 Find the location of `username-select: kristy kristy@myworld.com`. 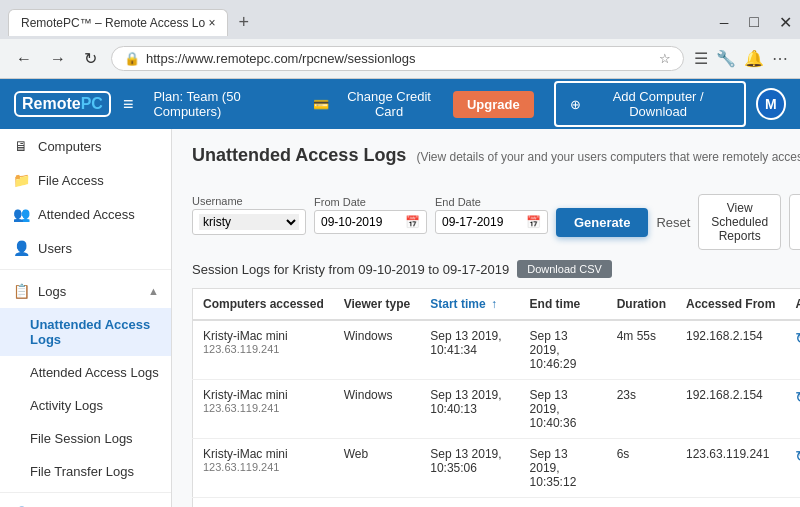

username-select: kristy kristy@myworld.com is located at coordinates (249, 222).